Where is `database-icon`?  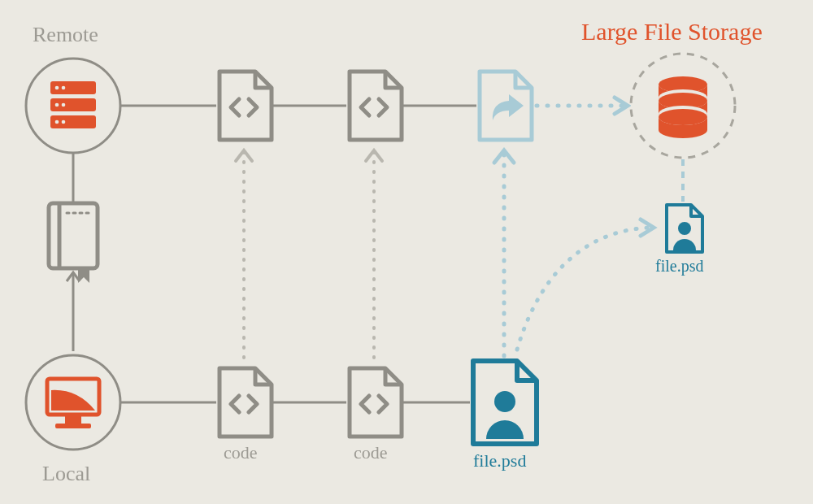 database-icon is located at coordinates (683, 107).